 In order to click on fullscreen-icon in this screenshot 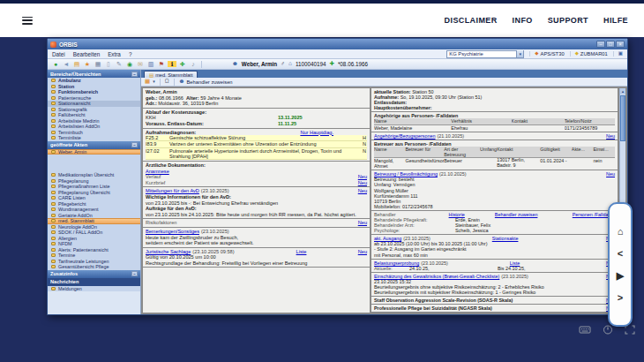, I will do `click(630, 330)`.